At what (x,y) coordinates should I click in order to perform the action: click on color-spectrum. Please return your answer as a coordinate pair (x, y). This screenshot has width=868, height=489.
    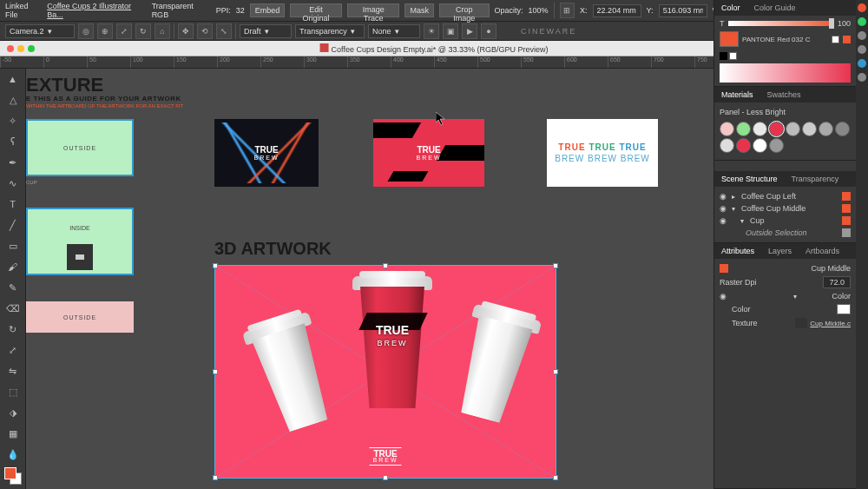
    Looking at the image, I should click on (785, 73).